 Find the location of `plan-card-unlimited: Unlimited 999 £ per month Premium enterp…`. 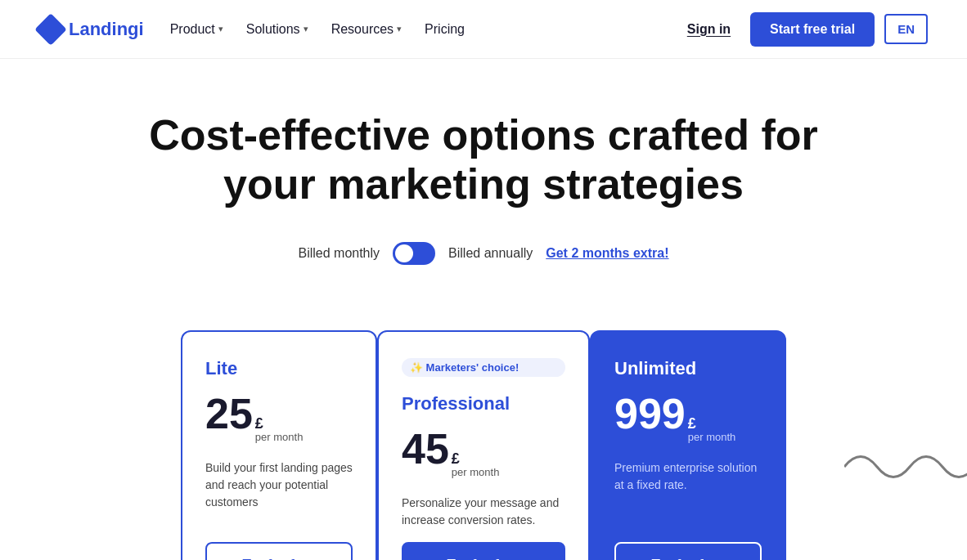

plan-card-unlimited: Unlimited 999 £ per month Premium enterp… is located at coordinates (688, 445).